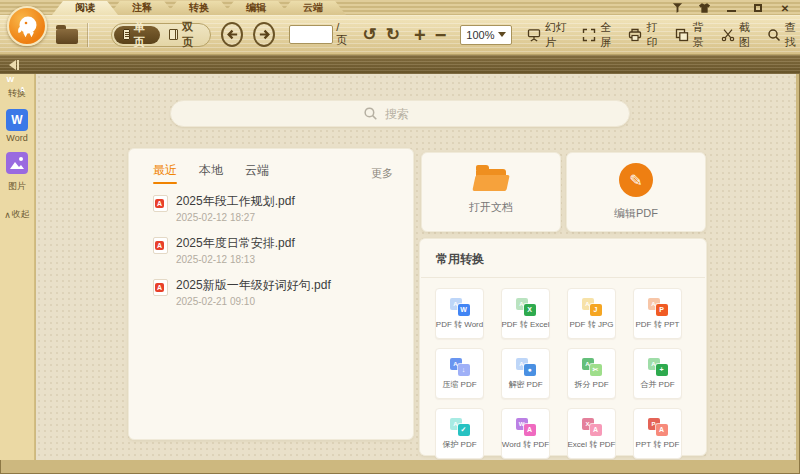  I want to click on file-info: 2025新版一年级好词好句.pdf2025-02-21 09:10, so click(254, 292).